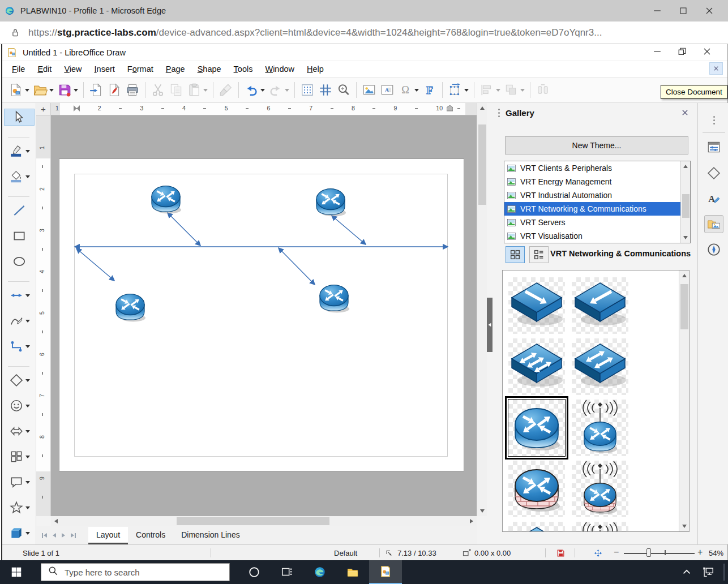 This screenshot has height=584, width=728. Describe the element at coordinates (279, 90) in the screenshot. I see `redo-button` at that location.